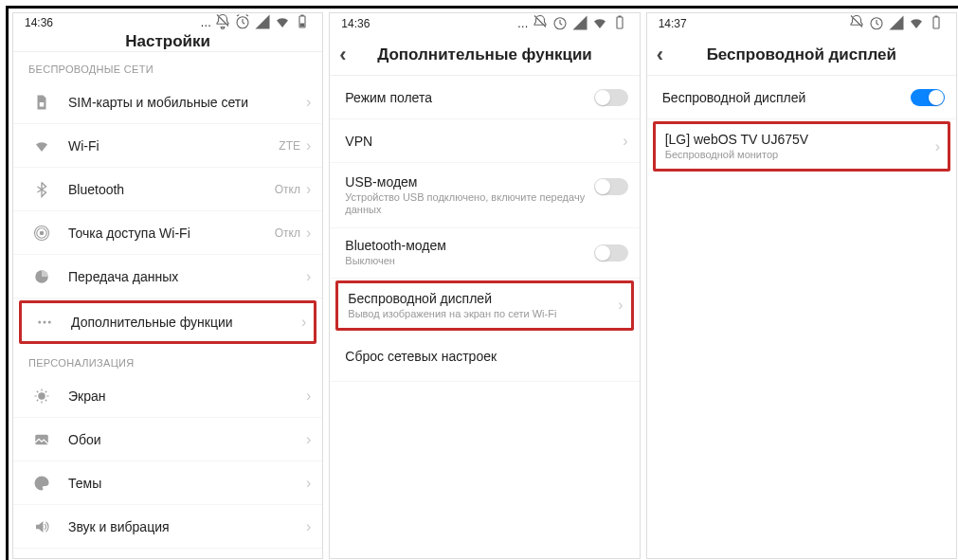 The image size is (958, 560). Describe the element at coordinates (168, 277) in the screenshot. I see `row-data-usage: Передача данных ›` at that location.